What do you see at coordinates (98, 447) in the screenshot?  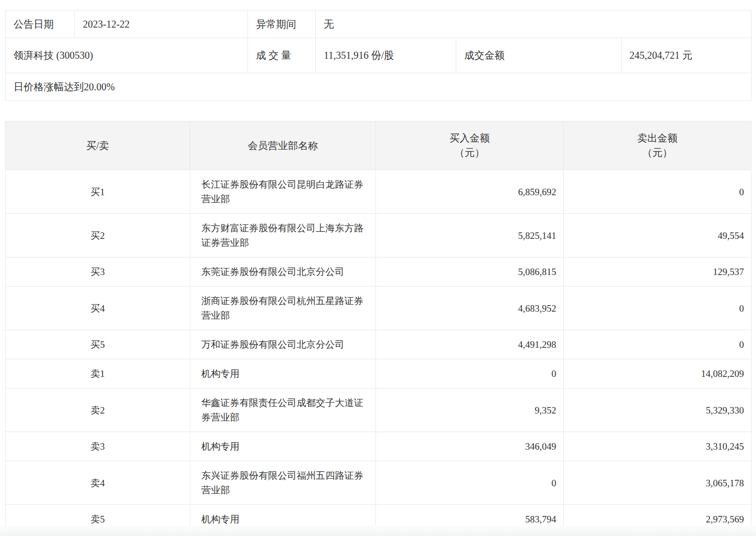 I see `side-cell: 卖3` at bounding box center [98, 447].